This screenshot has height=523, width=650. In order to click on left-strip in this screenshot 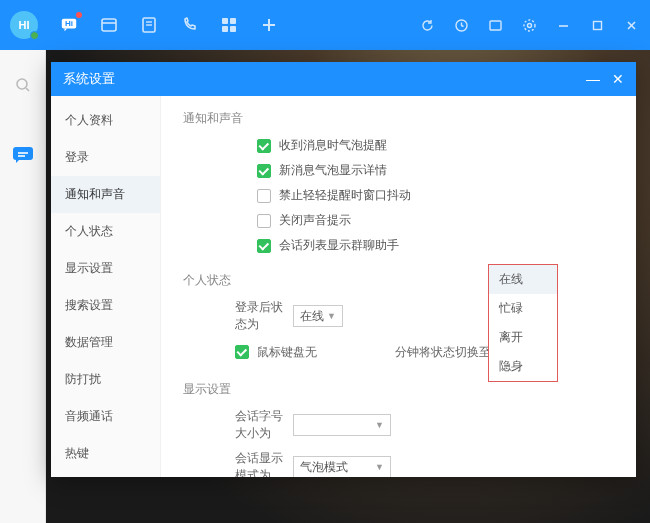, I will do `click(23, 286)`.